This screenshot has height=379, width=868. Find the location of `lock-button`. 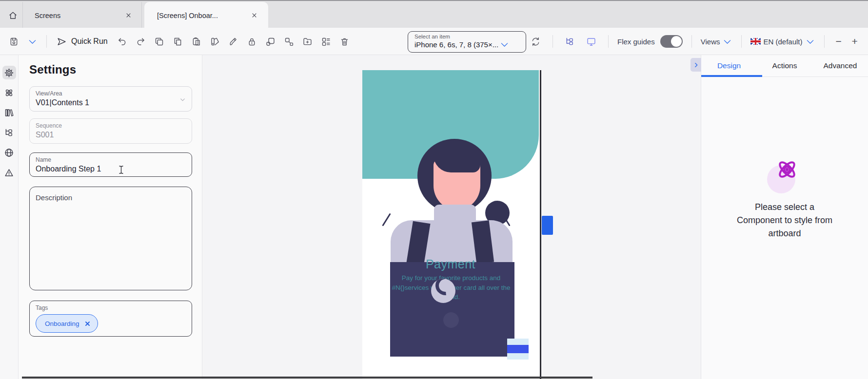

lock-button is located at coordinates (252, 42).